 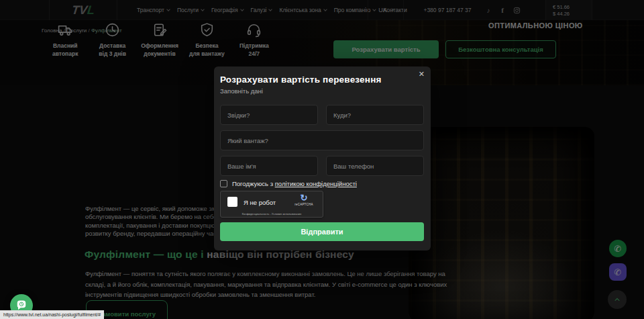 What do you see at coordinates (294, 184) in the screenshot?
I see `consent-label: Погоджуюсь з політикою конфіденційності` at bounding box center [294, 184].